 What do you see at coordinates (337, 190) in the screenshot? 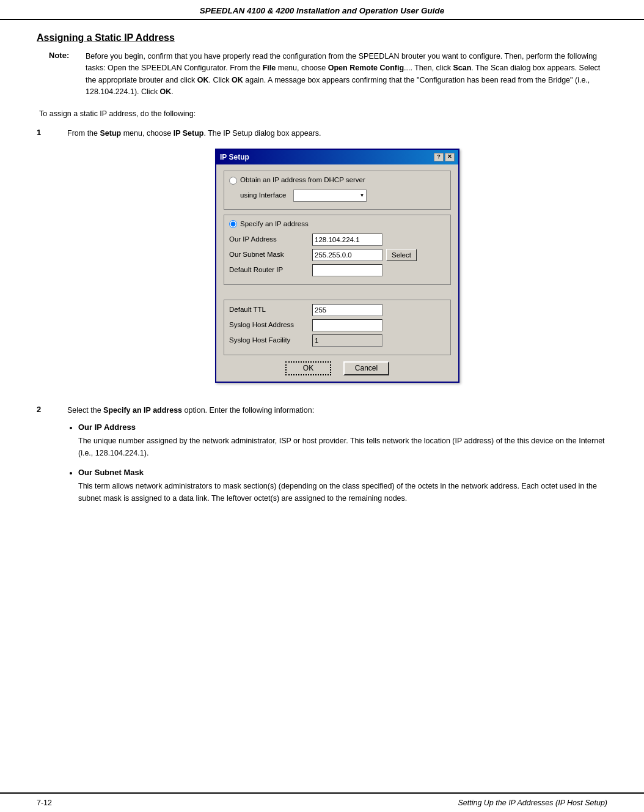
I see `dhcp-group: Obtain an IP address from DHCP server us…` at bounding box center [337, 190].